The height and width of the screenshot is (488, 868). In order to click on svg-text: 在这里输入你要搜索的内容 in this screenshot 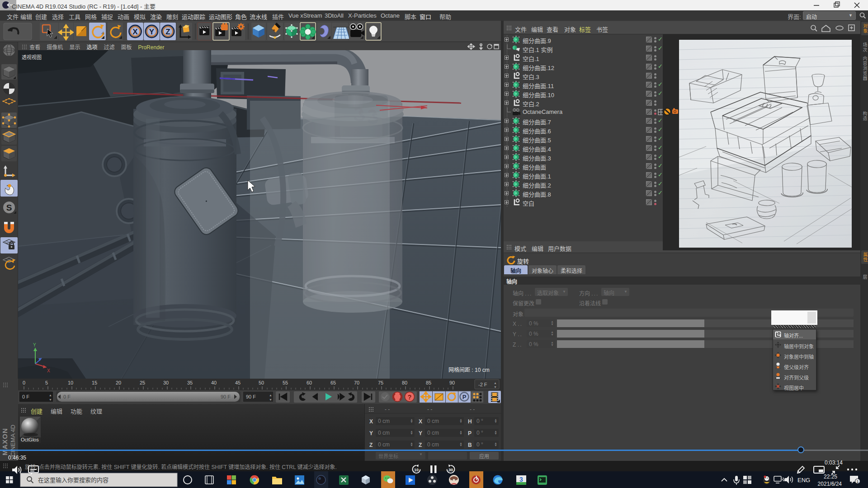, I will do `click(73, 480)`.